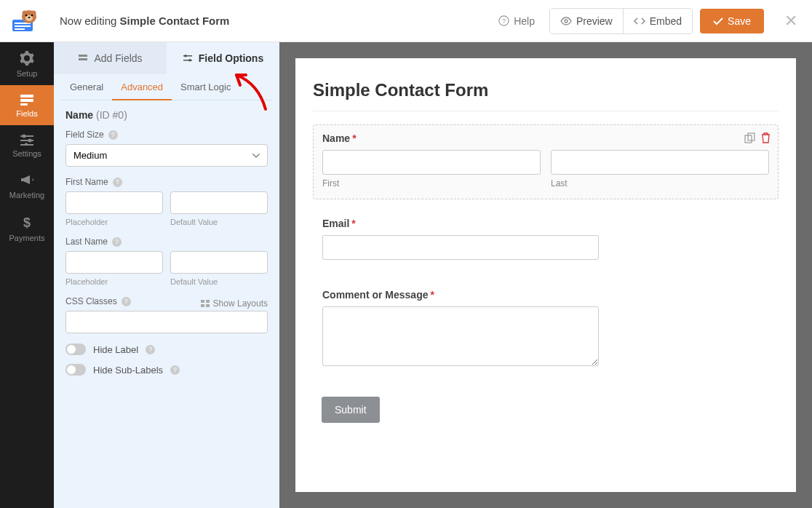  Describe the element at coordinates (765, 138) in the screenshot. I see `trash-icon` at that location.